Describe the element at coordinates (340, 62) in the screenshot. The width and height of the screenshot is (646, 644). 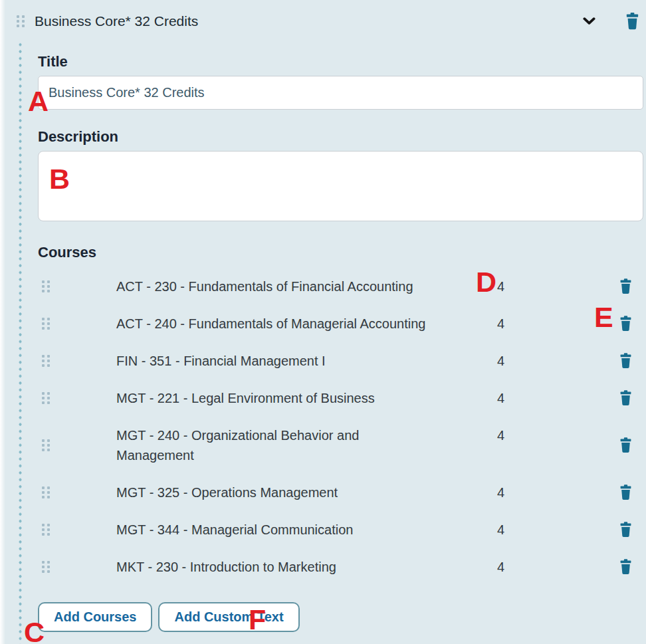
I see `title-label: Title` at that location.